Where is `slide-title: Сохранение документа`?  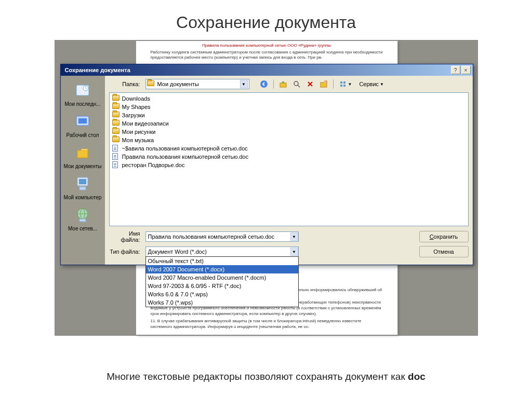 slide-title: Сохранение документа is located at coordinates (266, 20).